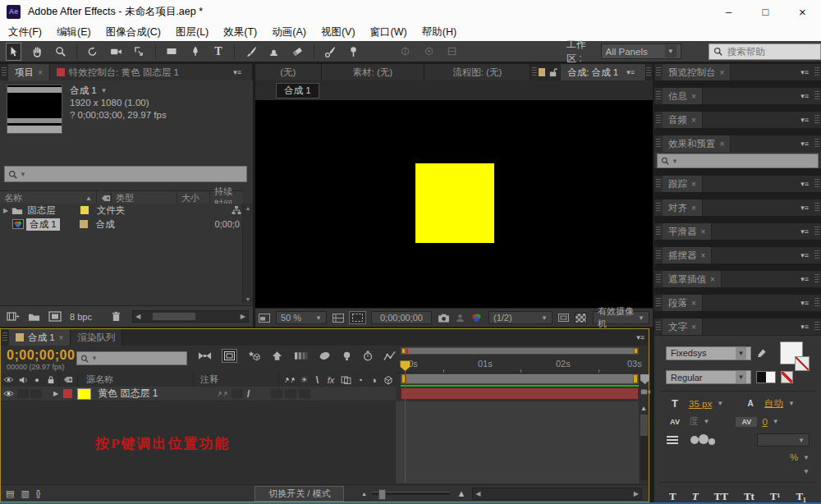  Describe the element at coordinates (243, 317) in the screenshot. I see `scroll-right-icon: ▶` at that location.